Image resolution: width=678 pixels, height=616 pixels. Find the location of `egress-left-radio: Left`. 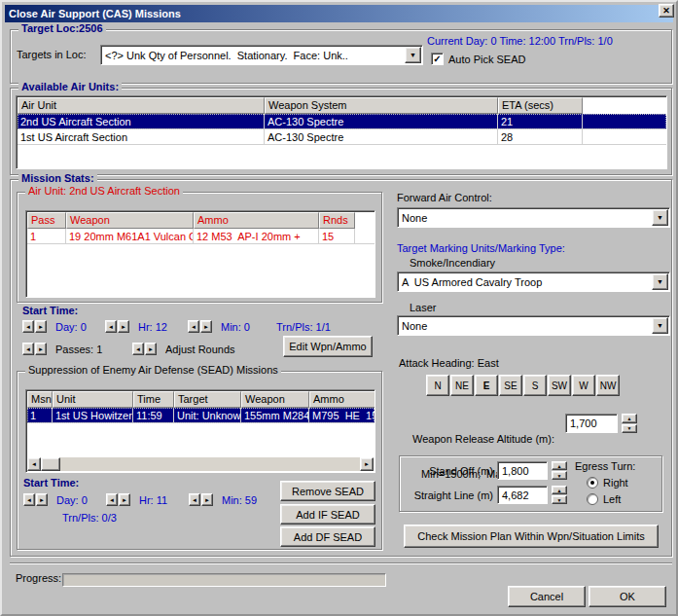

egress-left-radio: Left is located at coordinates (603, 499).